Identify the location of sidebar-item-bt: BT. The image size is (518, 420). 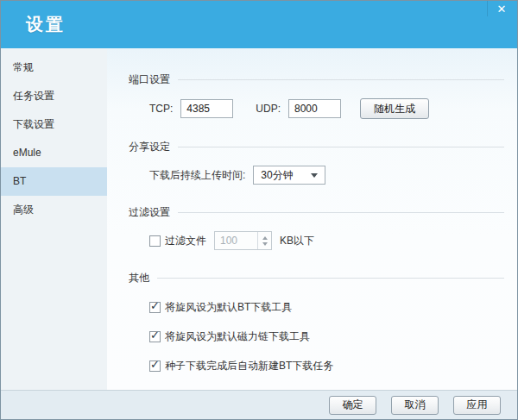
(54, 181).